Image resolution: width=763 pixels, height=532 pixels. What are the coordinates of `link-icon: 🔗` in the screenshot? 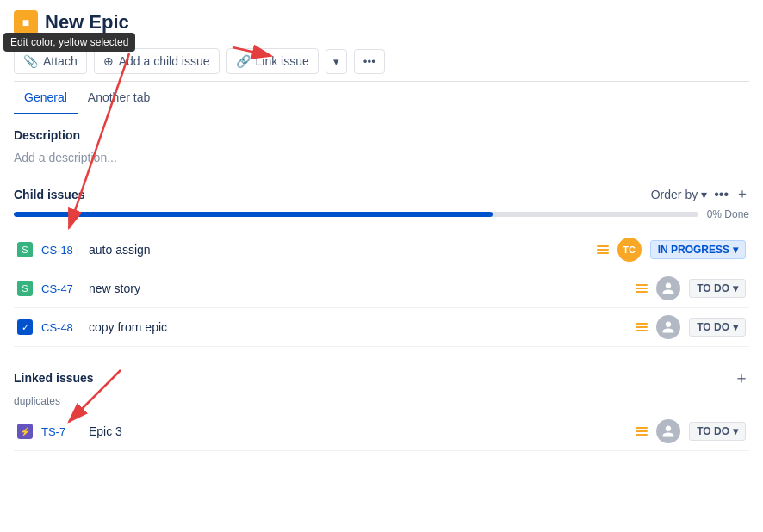 It's located at (243, 61).